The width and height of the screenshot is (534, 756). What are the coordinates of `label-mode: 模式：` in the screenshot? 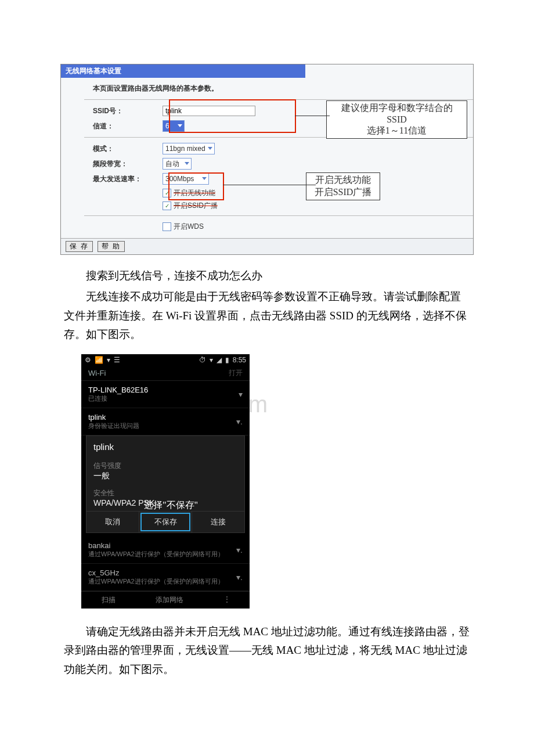 It's located at (128, 149).